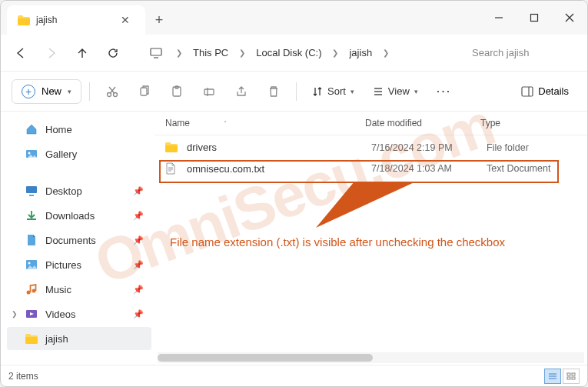 The image size is (588, 387). I want to click on sidebar-item-videos: ❯ Videos 📌, so click(79, 314).